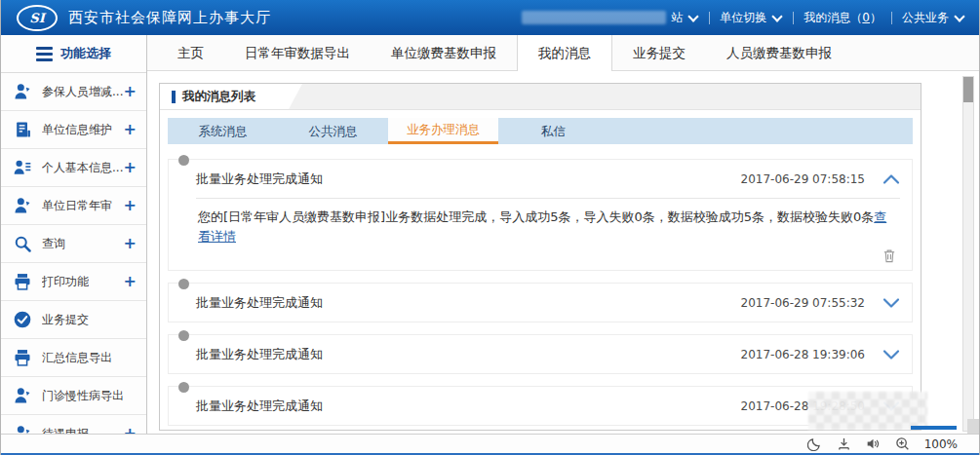 The height and width of the screenshot is (455, 980). Describe the element at coordinates (536, 216) in the screenshot. I see `message-body-text: 您的[日常年审人员缴费基数申报]业务数据处理完成，导入成功5条，导入失败0条，数…` at that location.